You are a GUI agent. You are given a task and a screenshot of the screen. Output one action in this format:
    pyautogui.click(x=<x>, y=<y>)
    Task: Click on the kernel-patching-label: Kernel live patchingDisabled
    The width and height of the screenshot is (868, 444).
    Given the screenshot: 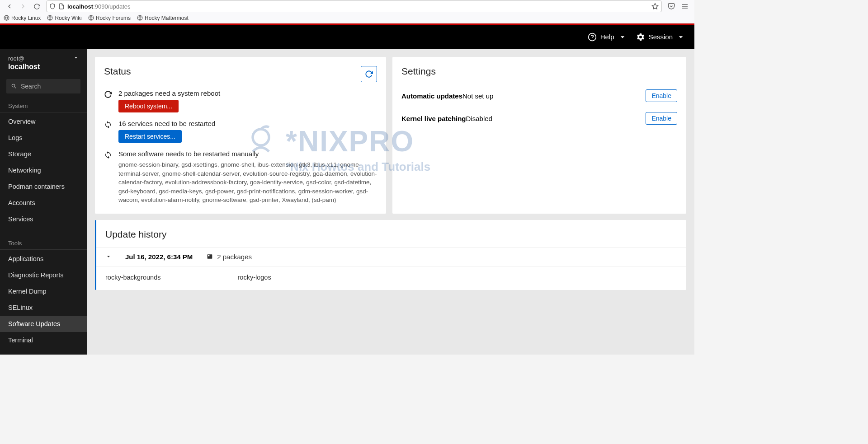 What is the action you would take?
    pyautogui.click(x=447, y=118)
    